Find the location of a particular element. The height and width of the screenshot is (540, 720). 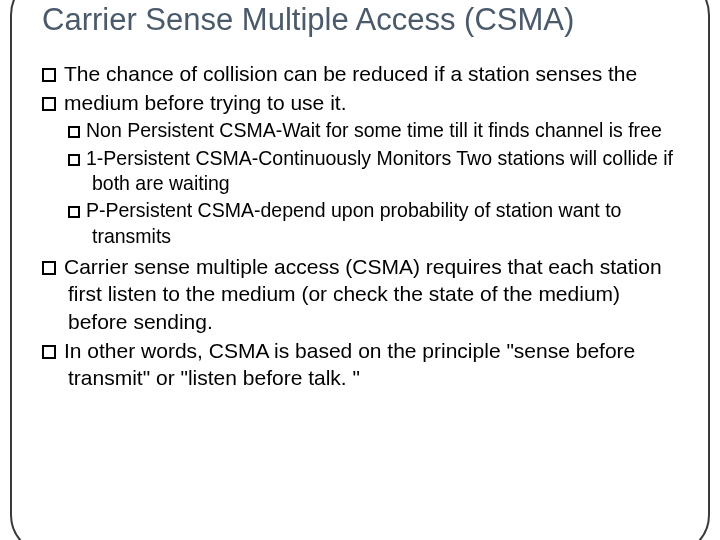

bullet-sense-before-transmit: In other words, CSMA is based on the pri… is located at coordinates (360, 364).